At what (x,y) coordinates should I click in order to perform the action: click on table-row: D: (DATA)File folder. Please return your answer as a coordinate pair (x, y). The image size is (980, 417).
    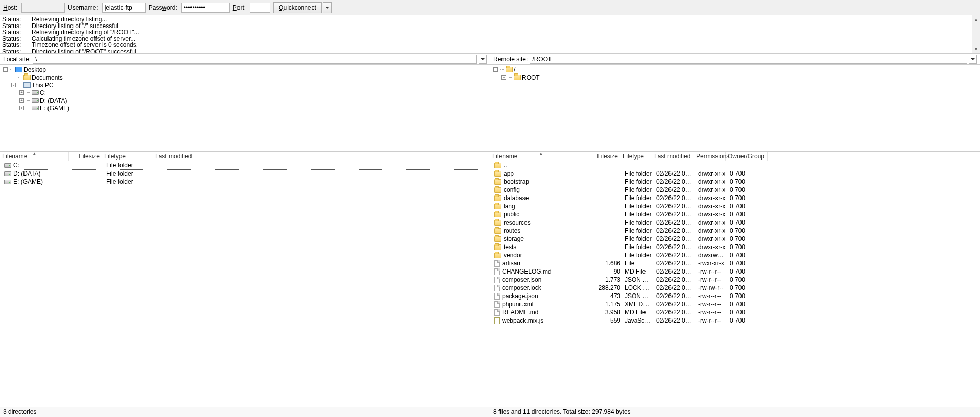
    Looking at the image, I should click on (245, 174).